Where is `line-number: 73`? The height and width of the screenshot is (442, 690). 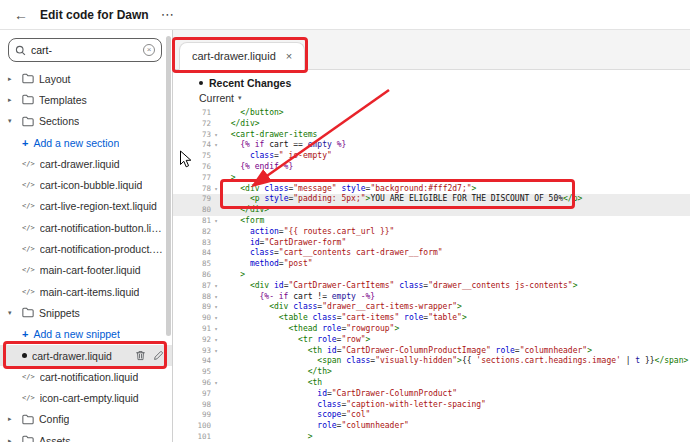 line-number: 73 is located at coordinates (199, 136).